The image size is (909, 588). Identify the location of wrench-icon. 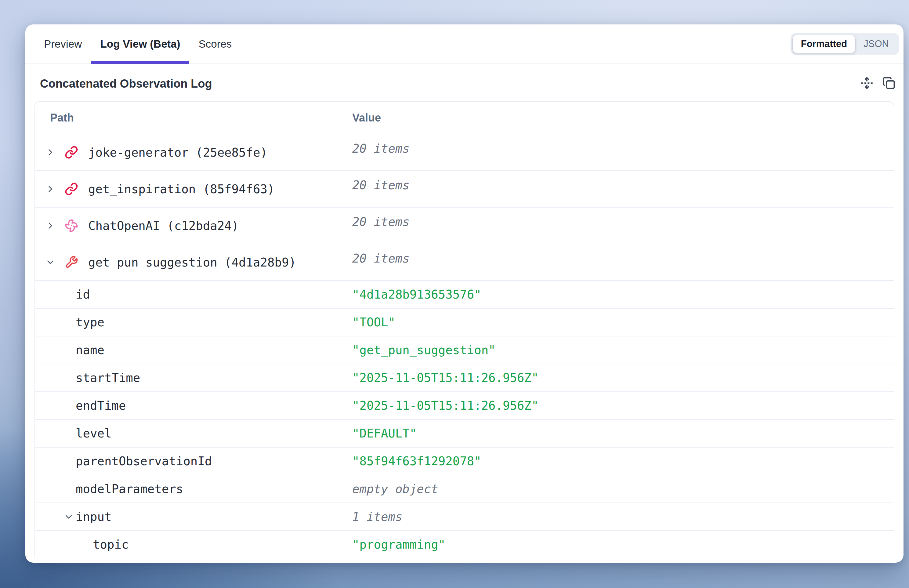
(72, 262).